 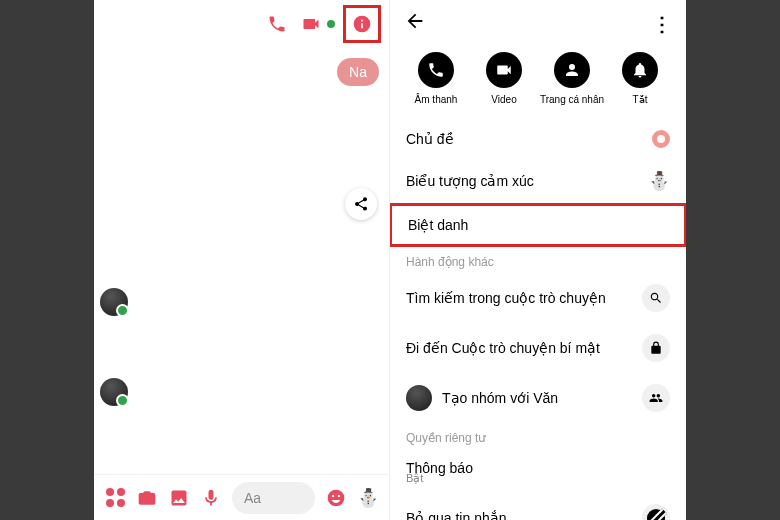 What do you see at coordinates (640, 78) in the screenshot?
I see `mute-action: Tắt` at bounding box center [640, 78].